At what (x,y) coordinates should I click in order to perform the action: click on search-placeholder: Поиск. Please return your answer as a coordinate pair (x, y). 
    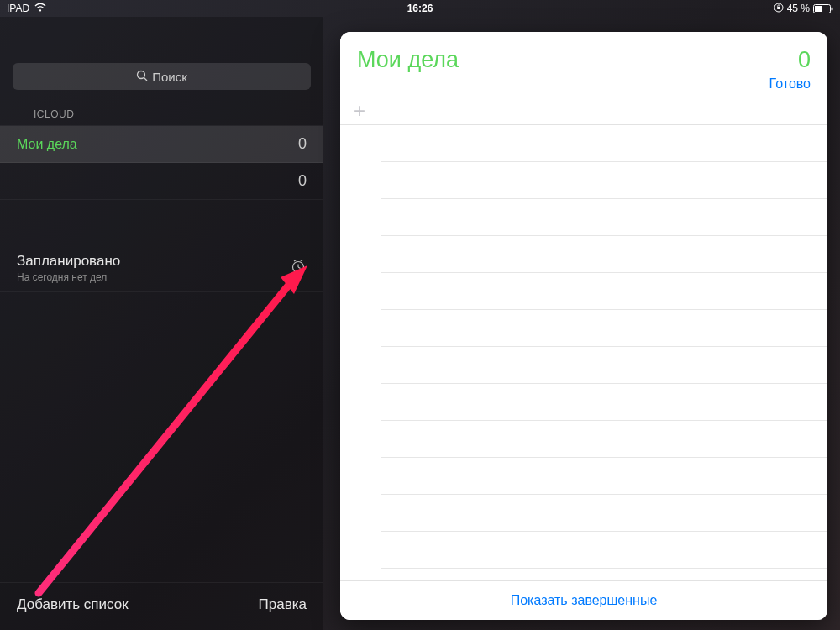
    Looking at the image, I should click on (170, 77).